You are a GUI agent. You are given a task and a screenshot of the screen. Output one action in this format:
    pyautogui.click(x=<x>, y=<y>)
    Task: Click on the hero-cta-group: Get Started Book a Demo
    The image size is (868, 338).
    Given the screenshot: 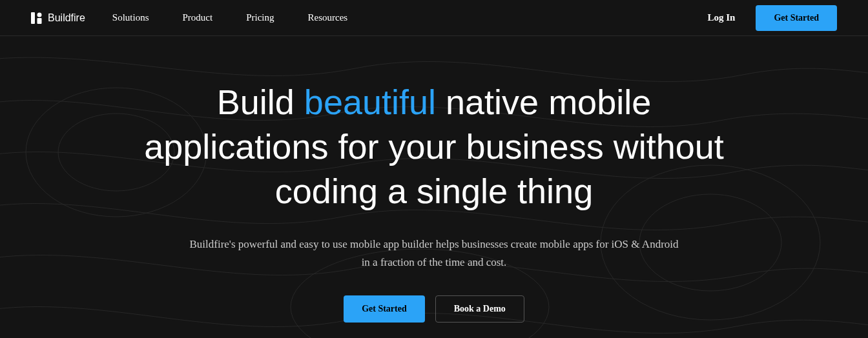 What is the action you would take?
    pyautogui.click(x=434, y=309)
    